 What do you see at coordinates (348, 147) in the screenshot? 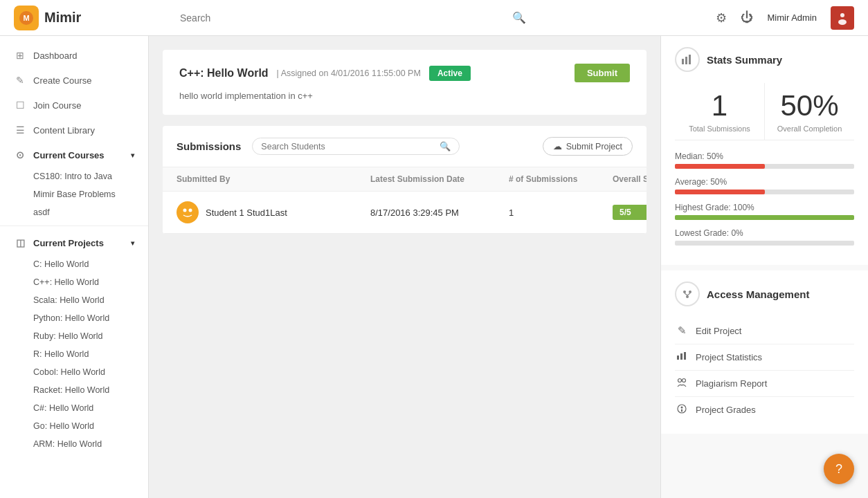
I see `search-students-input` at bounding box center [348, 147].